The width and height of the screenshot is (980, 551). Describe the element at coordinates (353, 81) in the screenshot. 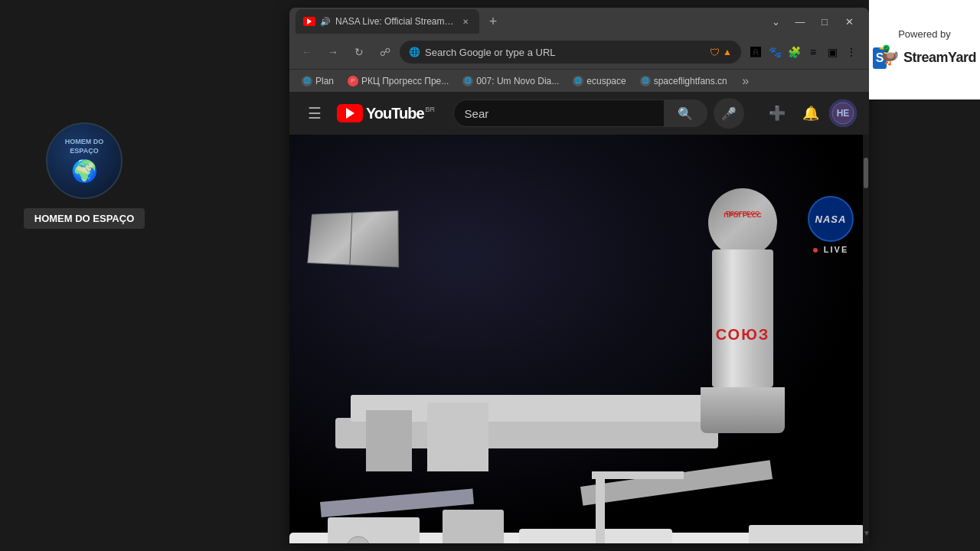

I see `bookmark-favicon-rkts: Р` at that location.